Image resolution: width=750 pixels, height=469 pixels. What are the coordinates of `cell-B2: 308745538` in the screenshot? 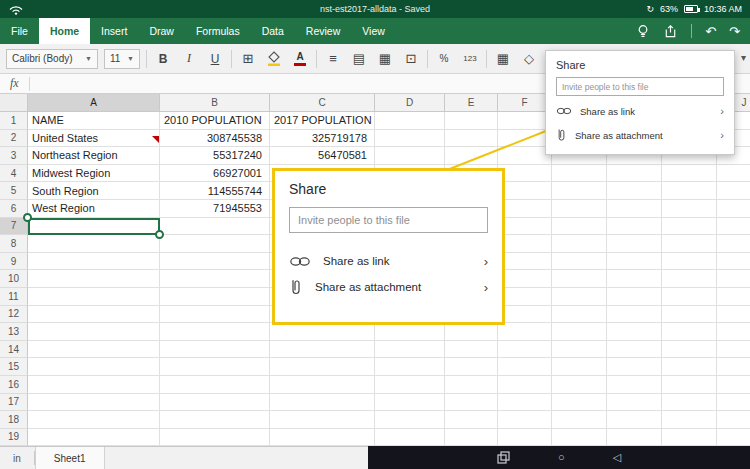 It's located at (215, 139).